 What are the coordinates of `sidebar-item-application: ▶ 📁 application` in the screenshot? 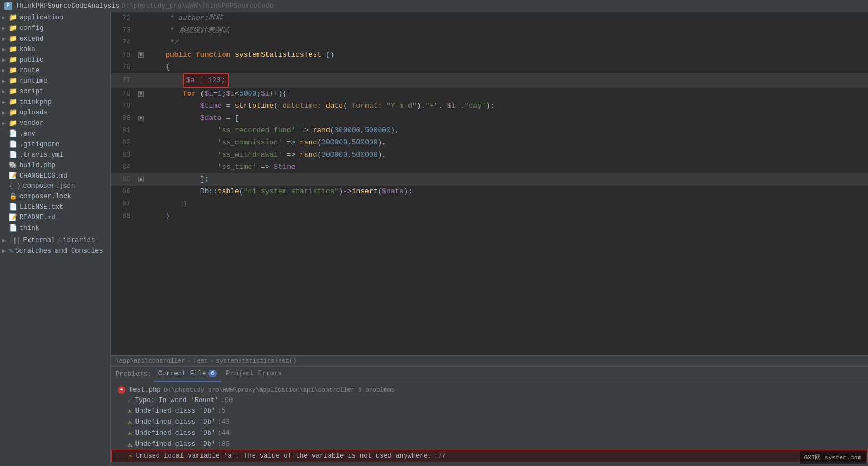 It's located at (55, 18).